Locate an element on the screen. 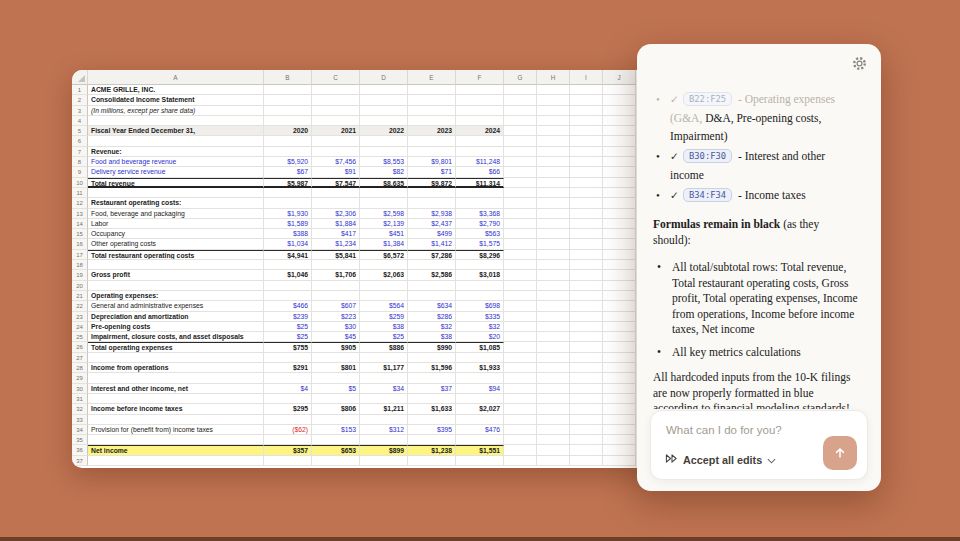  cell-E1 is located at coordinates (432, 90).